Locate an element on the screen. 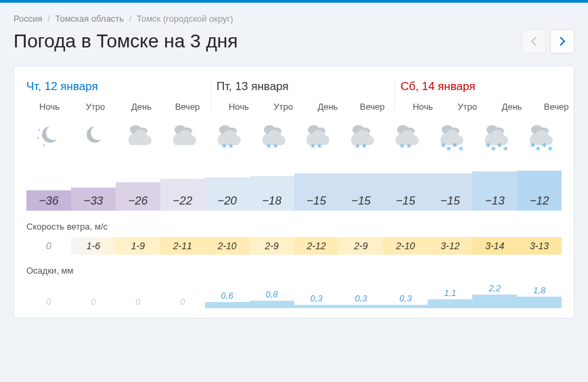 The height and width of the screenshot is (382, 588). temp-cell: −26 is located at coordinates (138, 196).